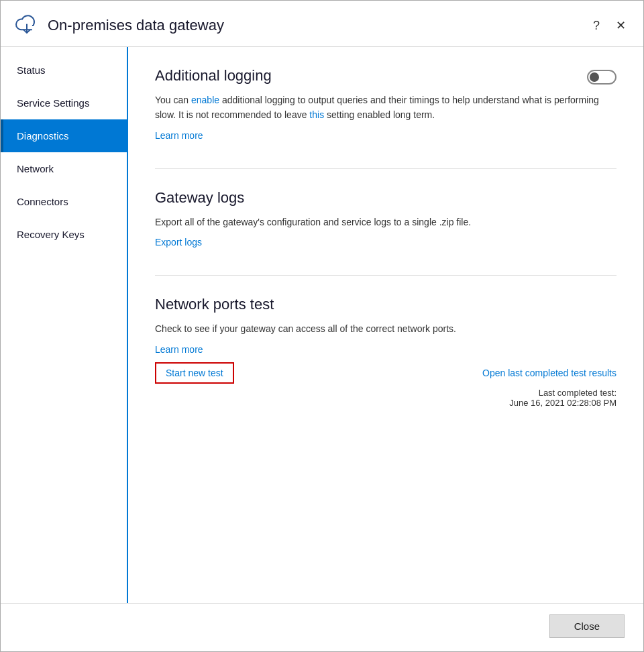  What do you see at coordinates (587, 627) in the screenshot?
I see `close-button: Close` at bounding box center [587, 627].